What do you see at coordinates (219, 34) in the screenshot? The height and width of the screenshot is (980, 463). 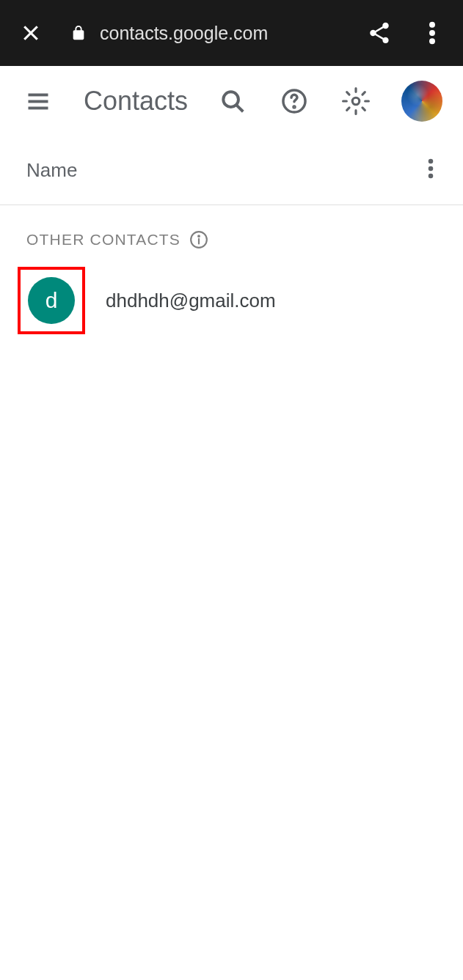 I see `url-area: contacts.google.com` at bounding box center [219, 34].